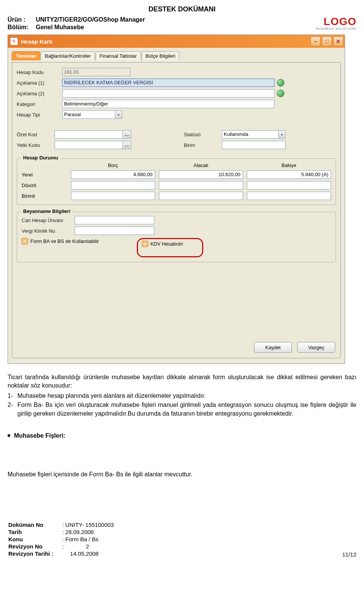 This screenshot has width=364, height=613. Describe the element at coordinates (64, 241) in the screenshot. I see `form-ba-bs-label: Form BA ve BS de Kullanılabilir` at that location.